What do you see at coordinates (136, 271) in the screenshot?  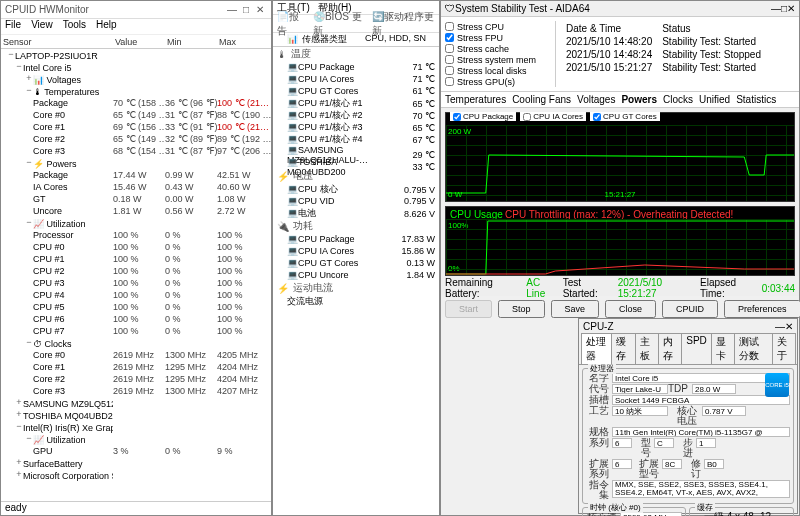 I see `sensor-row: CPU #2100 %0 %100 %` at bounding box center [136, 271].